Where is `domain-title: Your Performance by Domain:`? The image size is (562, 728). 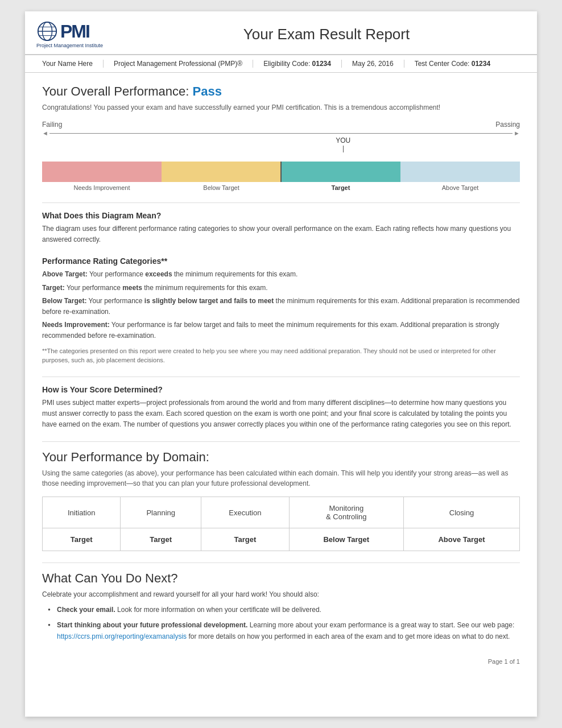
domain-title: Your Performance by Domain: is located at coordinates (281, 457).